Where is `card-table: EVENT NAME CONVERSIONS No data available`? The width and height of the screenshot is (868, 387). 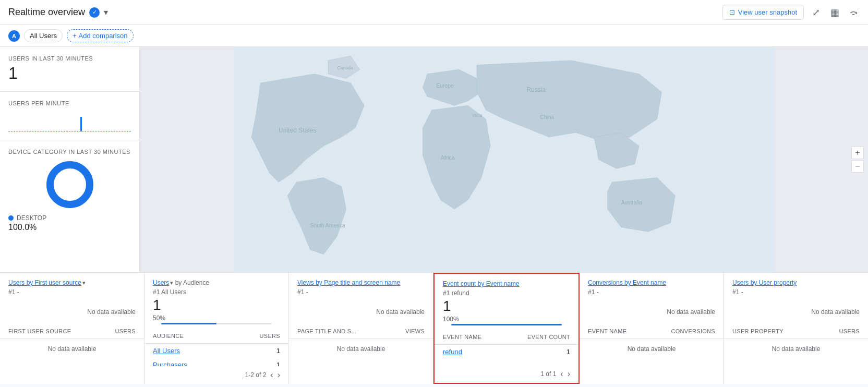 card-table: EVENT NAME CONVERSIONS No data available is located at coordinates (652, 354).